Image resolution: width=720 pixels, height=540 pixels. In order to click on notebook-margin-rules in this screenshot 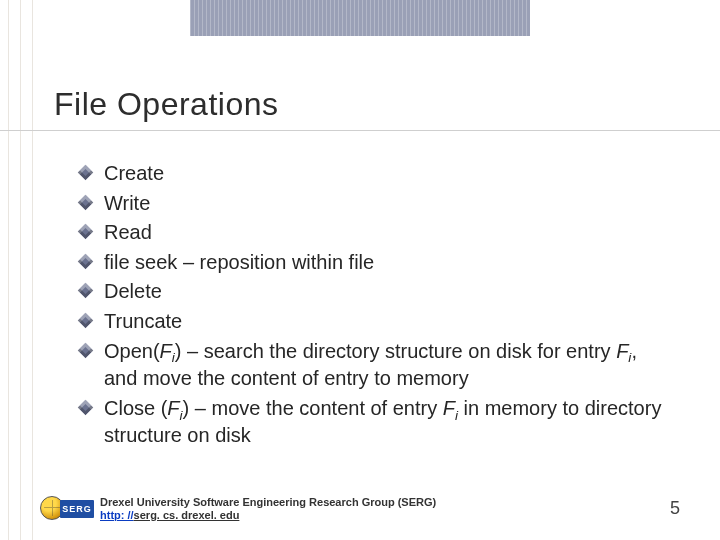, I will do `click(30, 270)`.